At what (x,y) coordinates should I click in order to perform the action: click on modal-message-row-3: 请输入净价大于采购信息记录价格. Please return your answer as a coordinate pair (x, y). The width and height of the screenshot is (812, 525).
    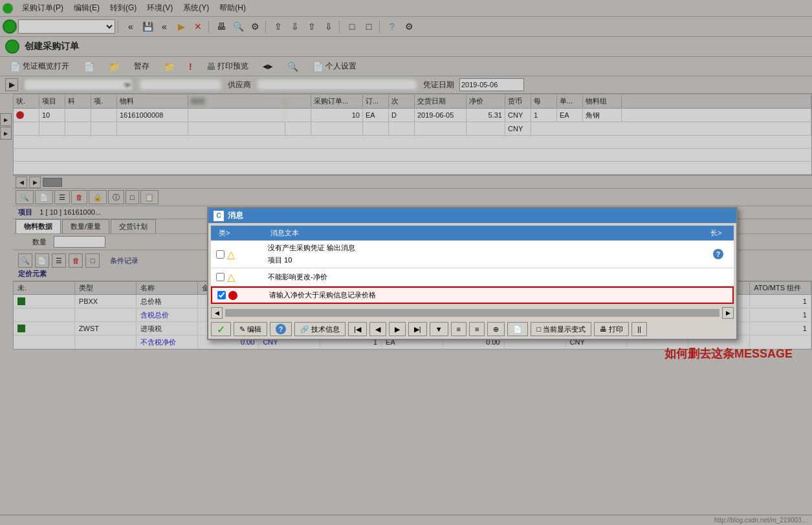
    Looking at the image, I should click on (472, 295).